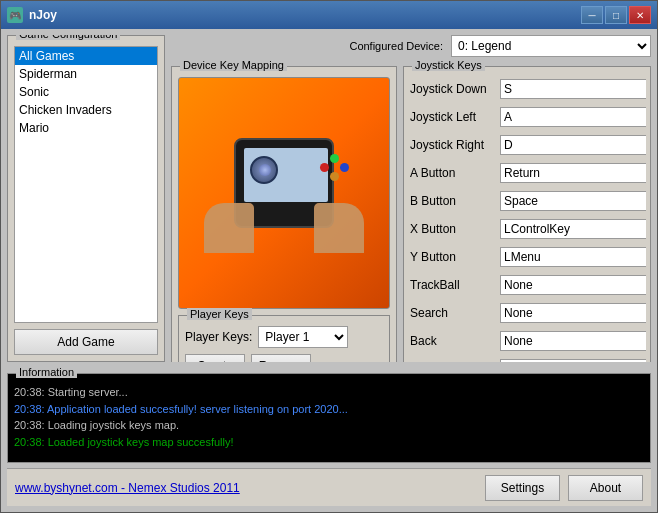  What do you see at coordinates (551, 46) in the screenshot?
I see `device-select: 0: Legend` at bounding box center [551, 46].